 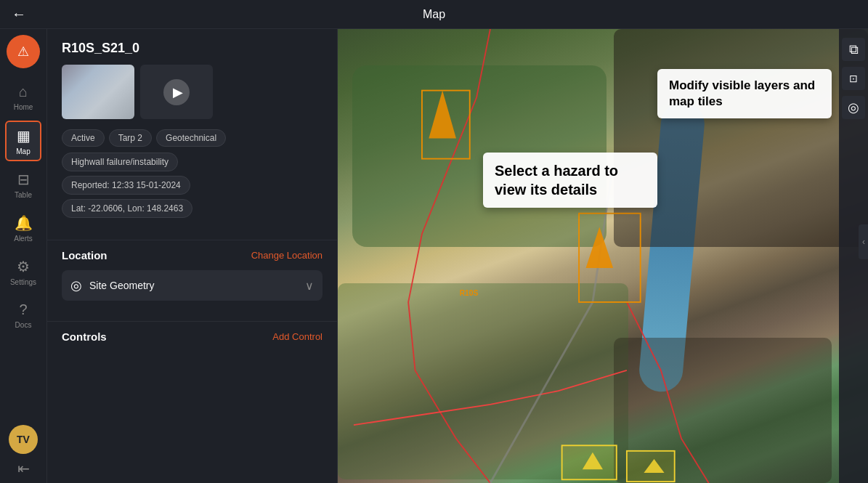 I want to click on coordinates-chip: Lat: -22.0606, Lon: 148.2463, so click(x=127, y=208).